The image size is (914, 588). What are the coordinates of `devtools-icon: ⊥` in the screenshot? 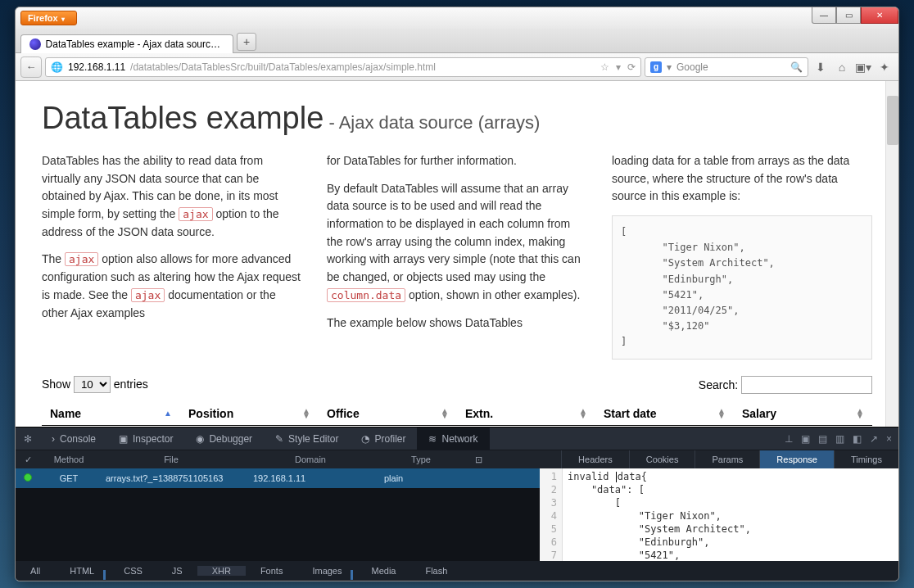 It's located at (789, 439).